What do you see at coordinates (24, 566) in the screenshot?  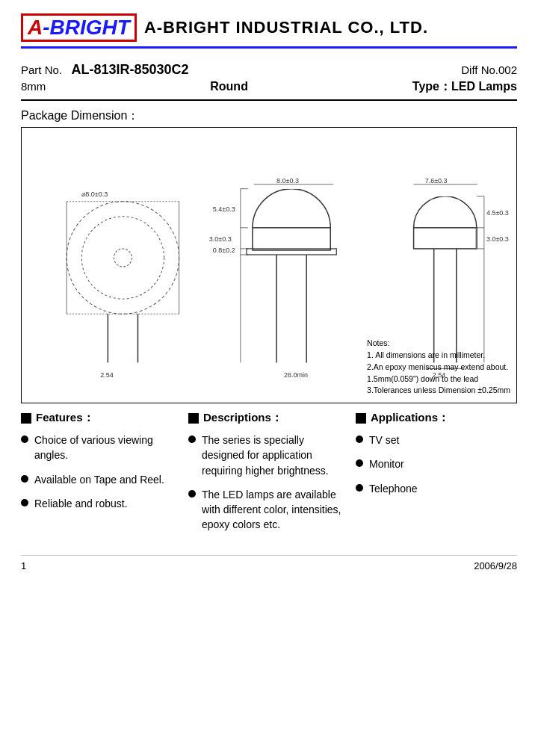 I see `page-number: 1` at bounding box center [24, 566].